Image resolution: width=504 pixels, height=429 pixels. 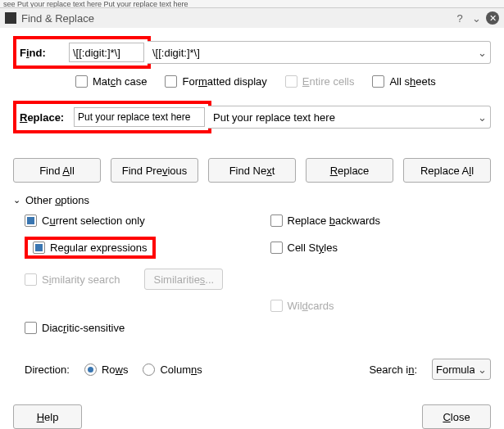 I want to click on action-buttons: Find All Find Previous Find Next Replace…, so click(x=252, y=170).